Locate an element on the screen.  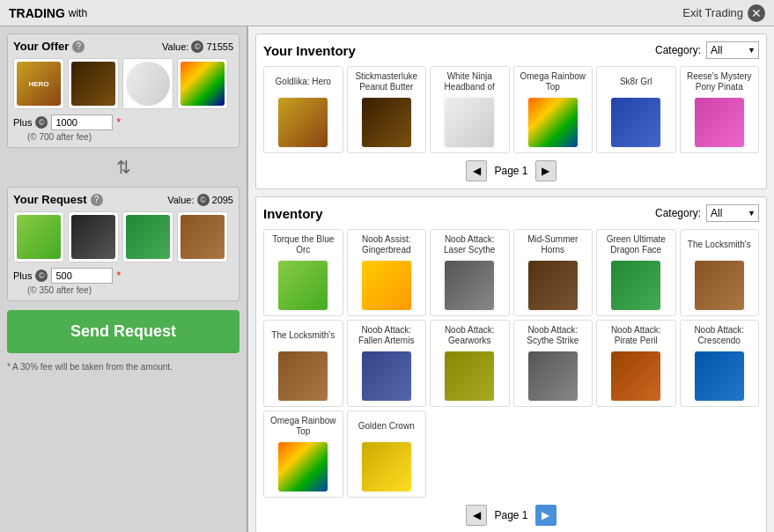
request-item-1-img is located at coordinates (39, 237).